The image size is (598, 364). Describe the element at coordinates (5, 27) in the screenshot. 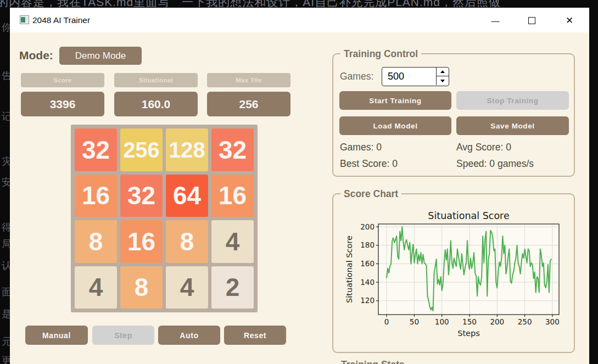

I see `background-window-char: 你` at that location.